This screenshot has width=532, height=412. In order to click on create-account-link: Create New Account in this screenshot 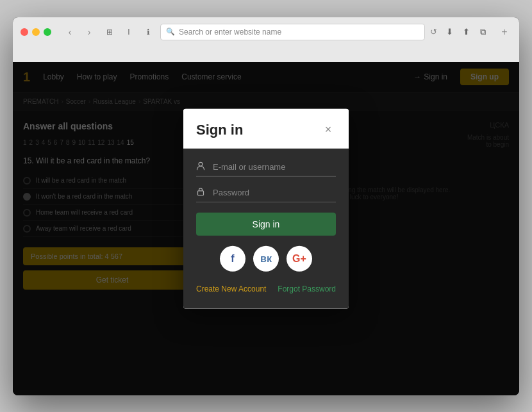, I will do `click(231, 288)`.